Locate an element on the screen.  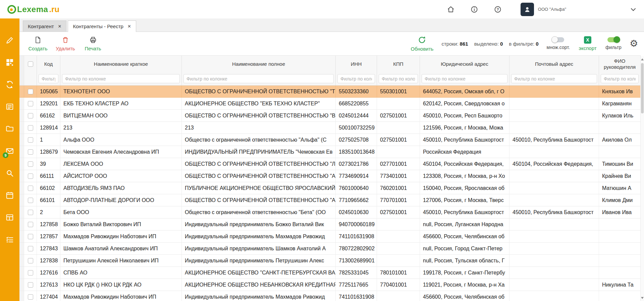
table-row: 129201ЕКБ ТЕХНО КЛАСТЕР АОАКЦИОНЕРНОЕ ОБ… is located at coordinates (330, 104).